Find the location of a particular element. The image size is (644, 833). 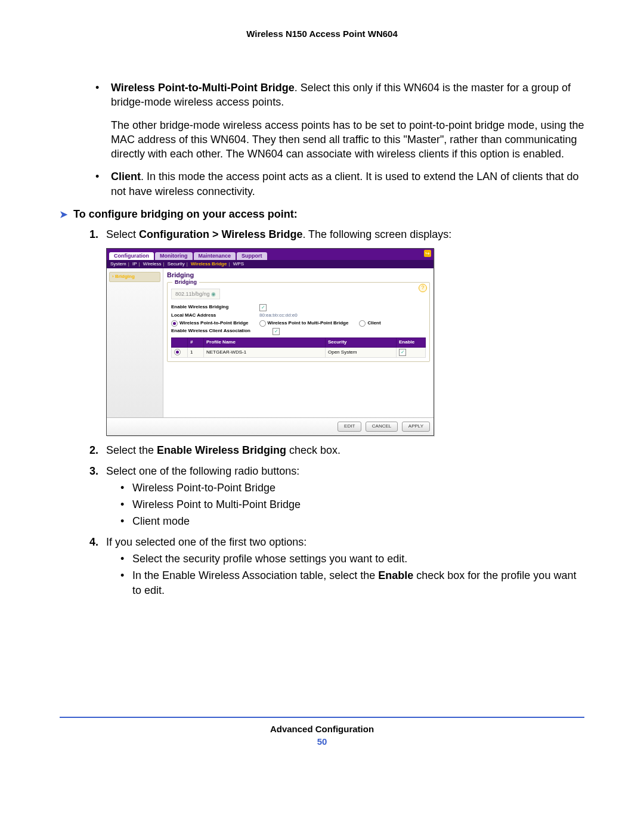

row-radio is located at coordinates (178, 352).